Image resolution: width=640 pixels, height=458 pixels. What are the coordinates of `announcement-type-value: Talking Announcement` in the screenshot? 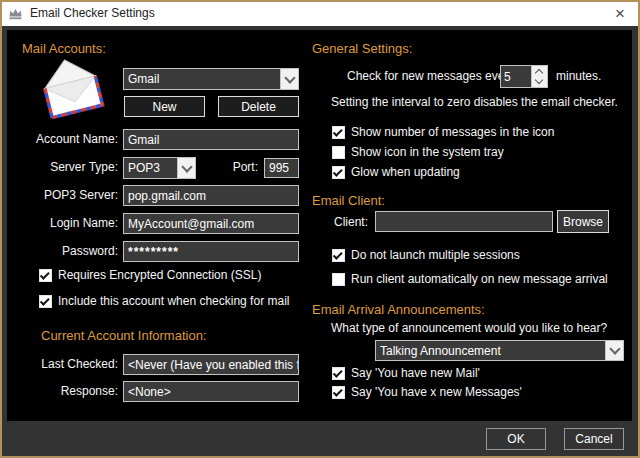 It's located at (490, 350).